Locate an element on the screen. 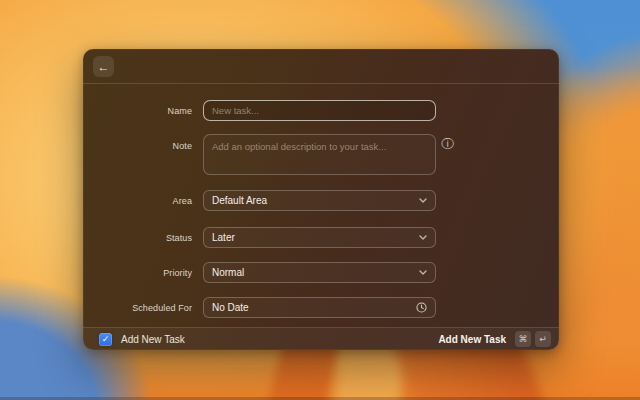 The width and height of the screenshot is (640, 400). clock-icon is located at coordinates (422, 308).